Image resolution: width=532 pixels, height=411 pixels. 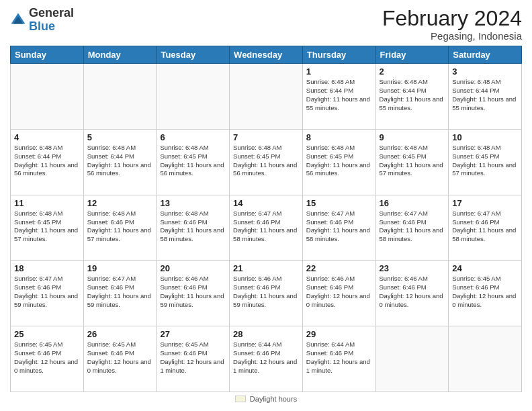 I want to click on calendar-cell: 11Sunrise: 6:48 AM Sunset: 6:45 PM Dayli…, so click(x=47, y=228).